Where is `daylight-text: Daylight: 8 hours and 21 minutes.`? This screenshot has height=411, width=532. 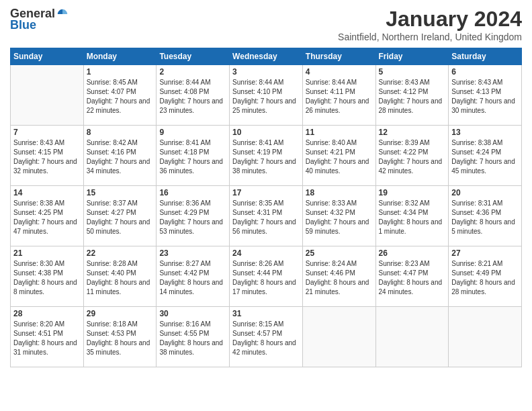 daylight-text: Daylight: 8 hours and 21 minutes. is located at coordinates (337, 287).